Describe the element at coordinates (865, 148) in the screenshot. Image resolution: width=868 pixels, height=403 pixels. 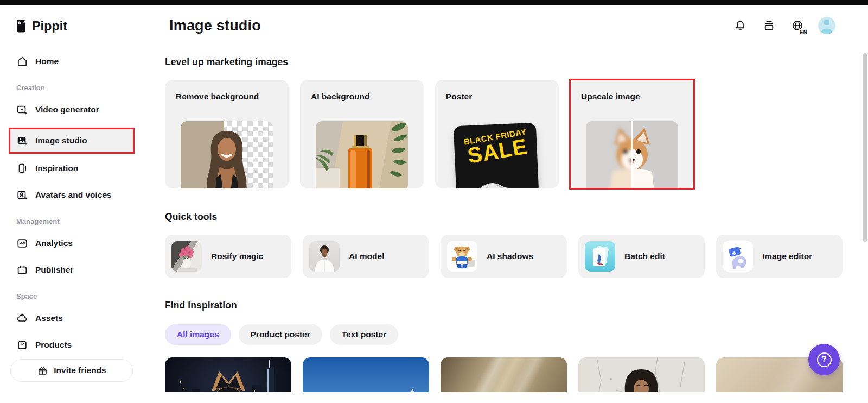
I see `vertical-scrollbar-thumb` at that location.